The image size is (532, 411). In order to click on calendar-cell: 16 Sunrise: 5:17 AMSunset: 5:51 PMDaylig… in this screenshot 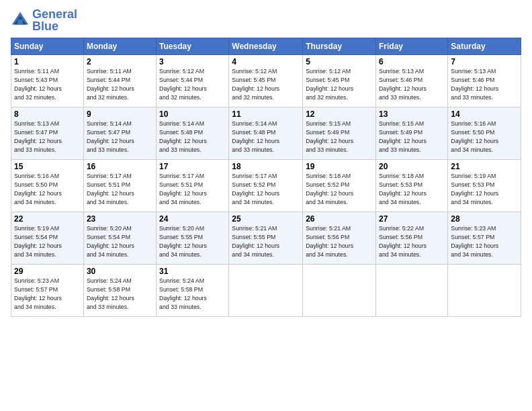, I will do `click(120, 186)`.